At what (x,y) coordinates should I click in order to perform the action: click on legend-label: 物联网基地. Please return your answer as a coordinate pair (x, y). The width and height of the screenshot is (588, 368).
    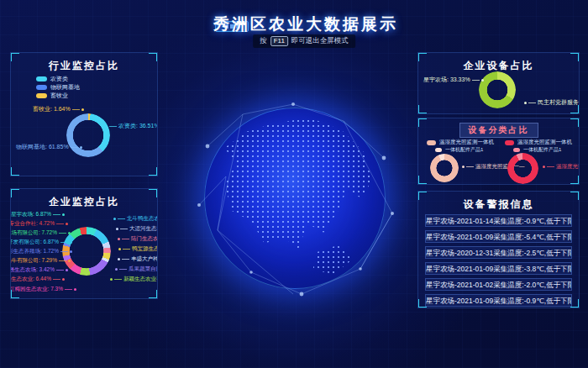
    Looking at the image, I should click on (66, 87).